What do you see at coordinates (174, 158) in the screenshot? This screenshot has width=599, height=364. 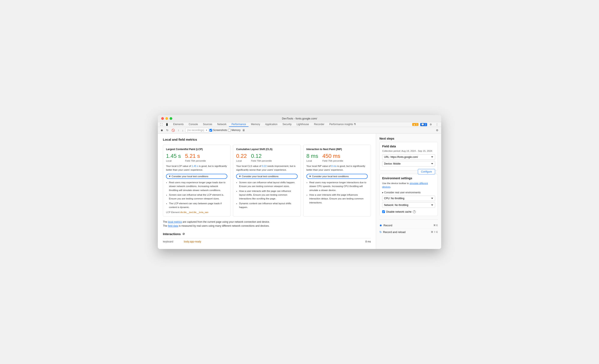 I see `lcp-local-group: 1.45 s Local` at bounding box center [174, 158].